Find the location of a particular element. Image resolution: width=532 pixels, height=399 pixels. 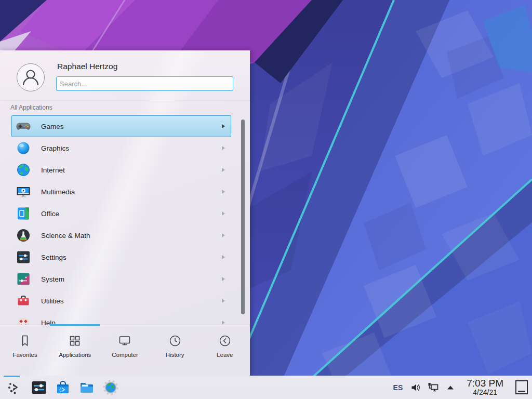

show-desktop-button is located at coordinates (522, 388).